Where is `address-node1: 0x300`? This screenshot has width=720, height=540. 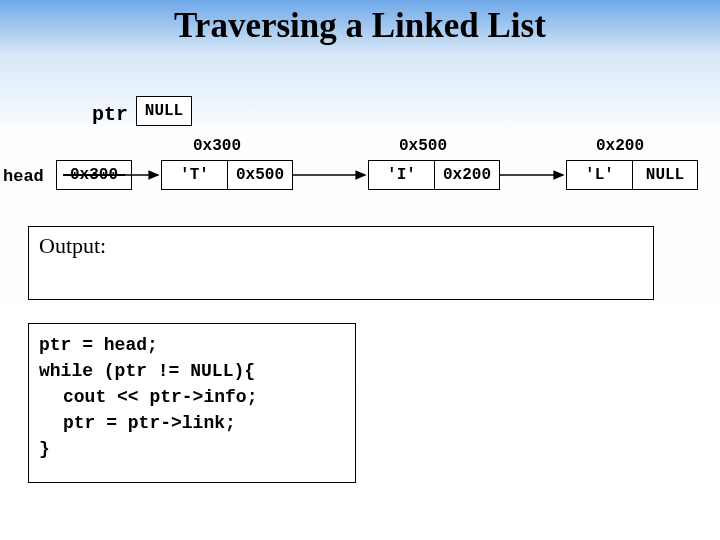
address-node1: 0x300 is located at coordinates (217, 146).